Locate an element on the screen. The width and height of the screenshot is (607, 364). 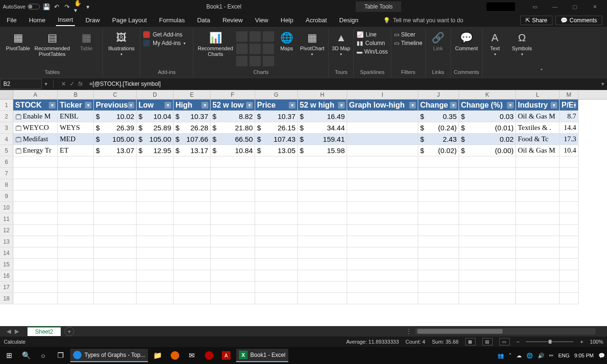
tab-file: File is located at coordinates (11, 20).